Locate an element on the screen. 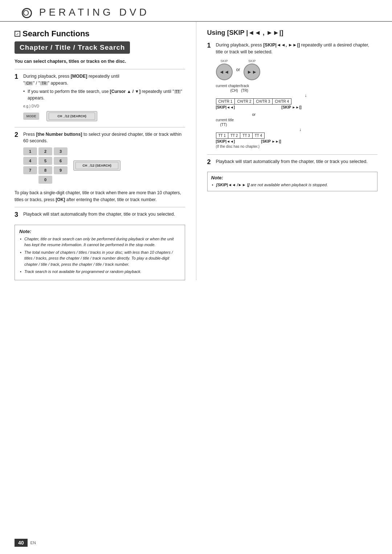 The height and width of the screenshot is (554, 392). step-3: 3 Playback will start automatically from… is located at coordinates (100, 215).